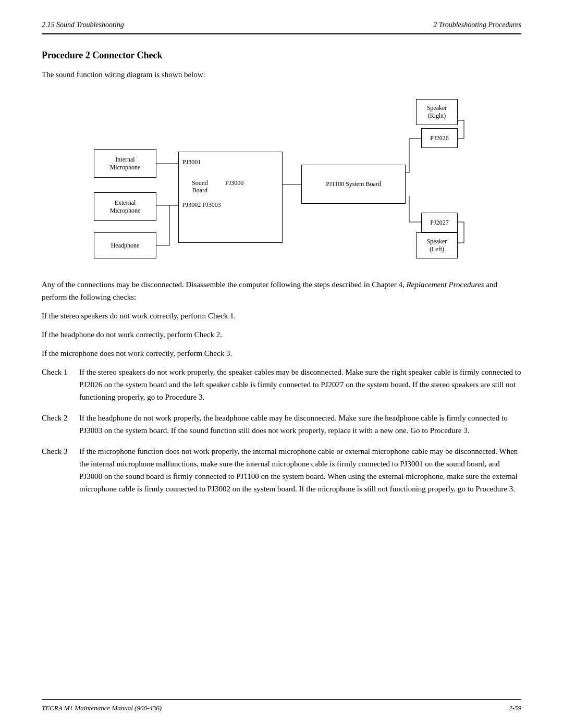 Image resolution: width=563 pixels, height=728 pixels. What do you see at coordinates (300, 385) in the screenshot?
I see `check-1-content: If the stereo speakers do not work prope…` at bounding box center [300, 385].